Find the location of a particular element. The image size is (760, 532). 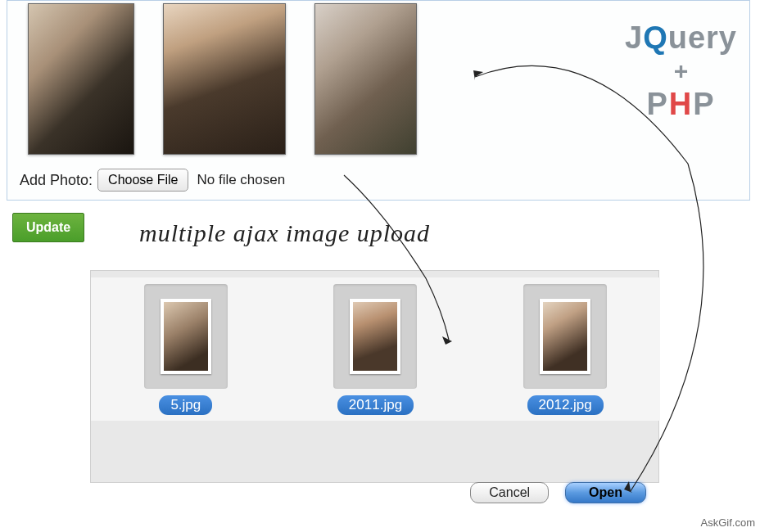

update-button: Update is located at coordinates (48, 228).